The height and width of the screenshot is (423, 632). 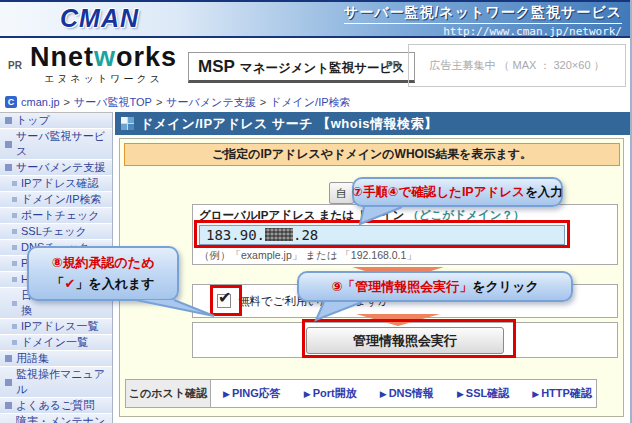 I want to click on host-check-label: このホスト確認, so click(x=168, y=394).